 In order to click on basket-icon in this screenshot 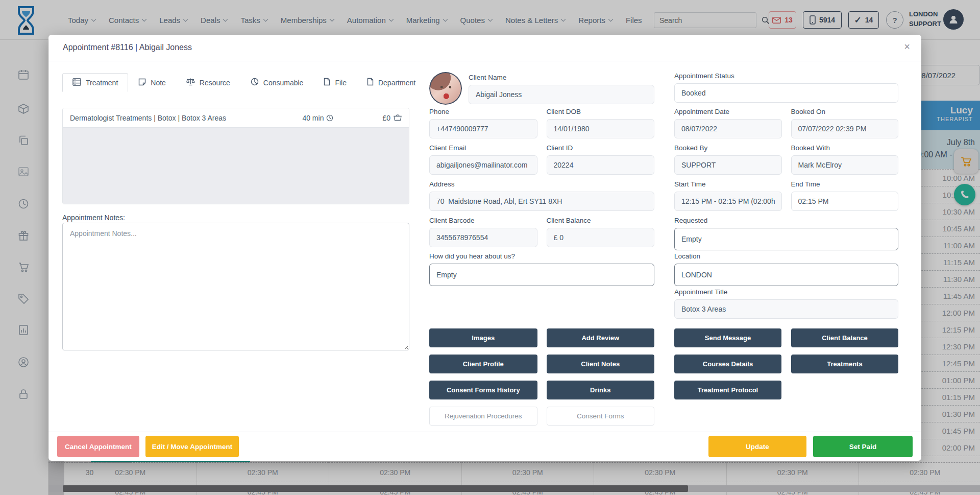, I will do `click(398, 117)`.